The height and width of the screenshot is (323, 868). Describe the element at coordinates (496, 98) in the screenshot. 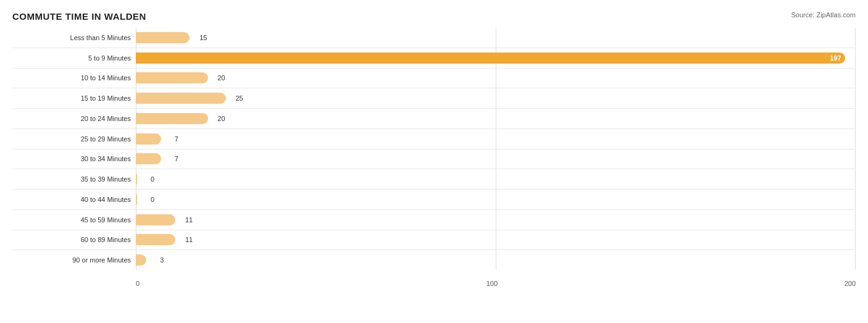

I see `bar-area: 25` at that location.